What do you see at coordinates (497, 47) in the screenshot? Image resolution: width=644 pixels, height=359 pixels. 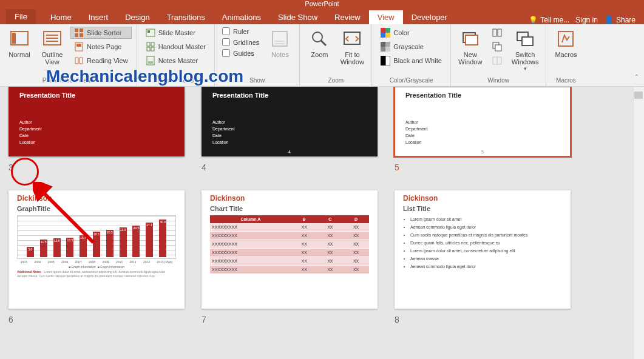 I see `cascade-button` at bounding box center [497, 47].